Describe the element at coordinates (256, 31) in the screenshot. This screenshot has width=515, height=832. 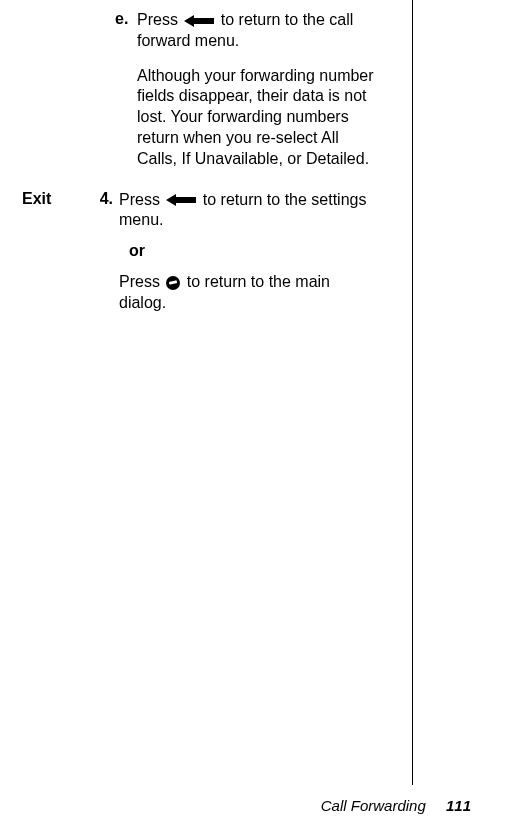
I see `step-e-body: Press to return to the call forward menu…` at that location.